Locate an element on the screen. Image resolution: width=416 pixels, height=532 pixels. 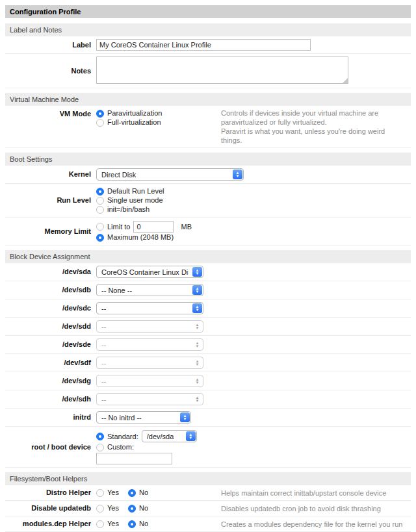
root-boot-device-label: root / boot device is located at coordinates (51, 447).